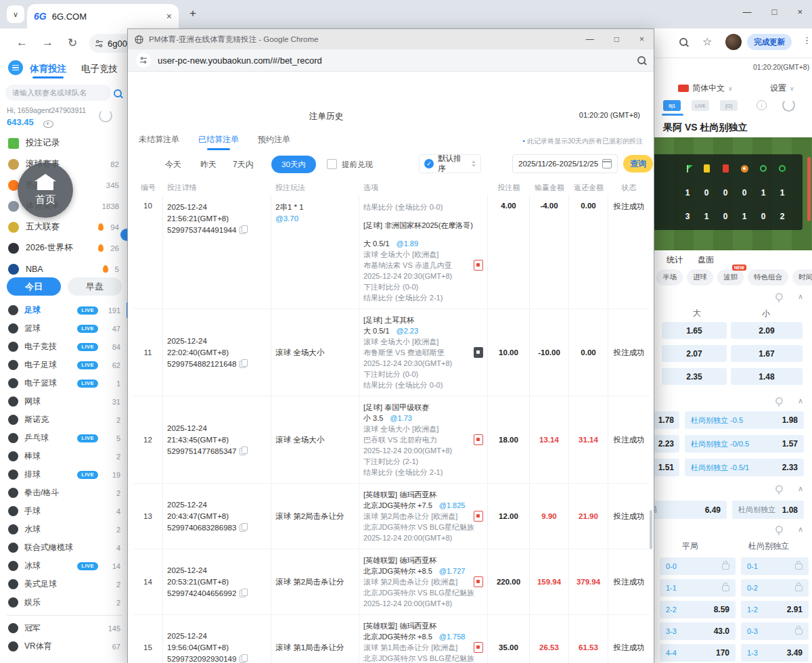 This screenshot has height=663, width=812. I want to click on score-odds-cell: 0-3, so click(775, 631).